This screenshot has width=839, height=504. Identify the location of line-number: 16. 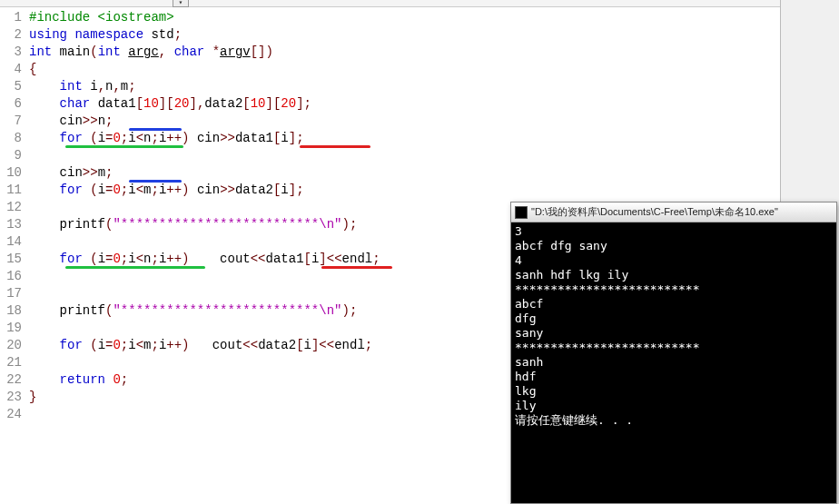
(15, 276).